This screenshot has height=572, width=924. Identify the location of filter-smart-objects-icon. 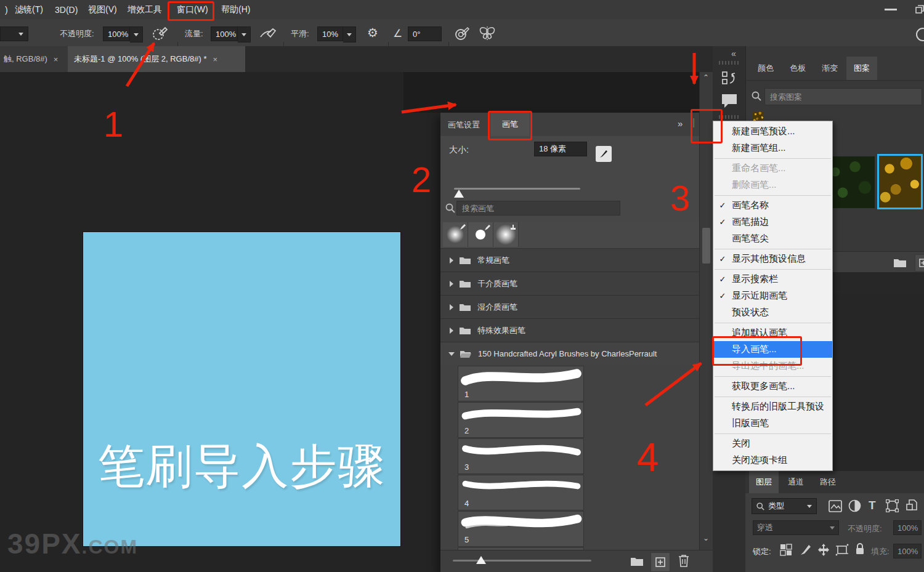
(912, 506).